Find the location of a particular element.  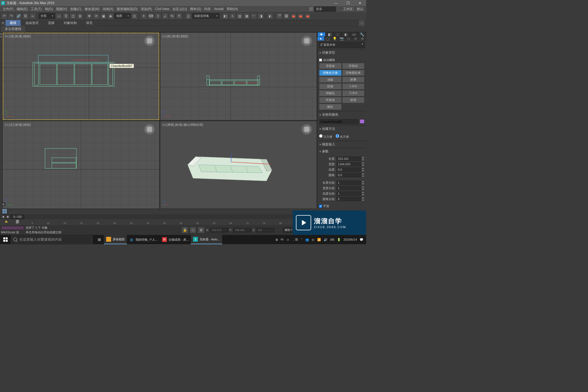

menu-edit: 编辑(E) is located at coordinates (22, 9).